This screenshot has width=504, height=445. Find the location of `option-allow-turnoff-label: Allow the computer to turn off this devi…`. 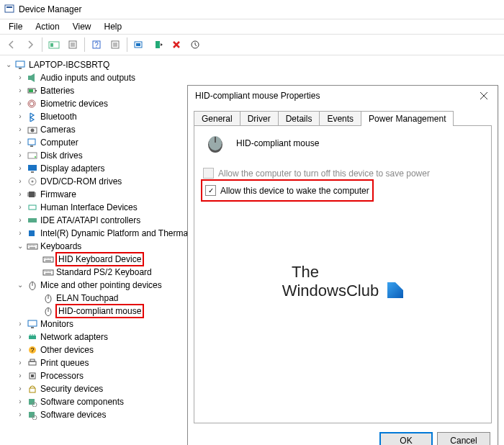

option-allow-turnoff-label: Allow the computer to turn off this devi… is located at coordinates (324, 174).